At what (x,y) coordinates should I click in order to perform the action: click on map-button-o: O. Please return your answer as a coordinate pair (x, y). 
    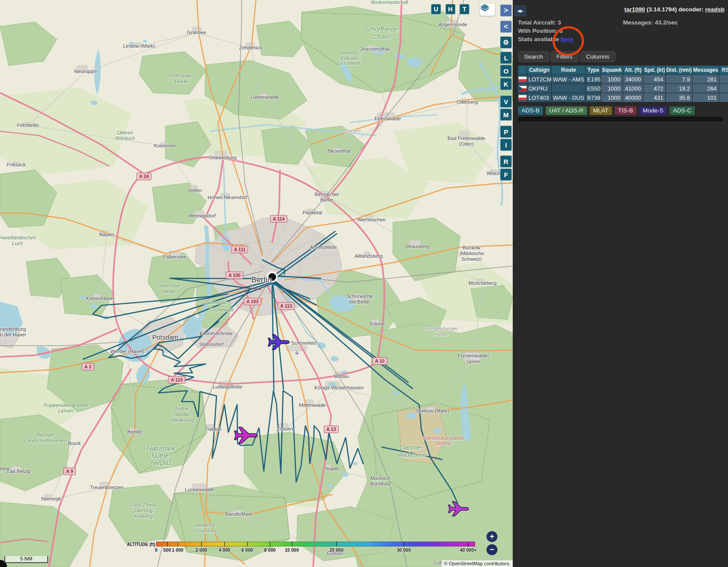
    Looking at the image, I should click on (506, 71).